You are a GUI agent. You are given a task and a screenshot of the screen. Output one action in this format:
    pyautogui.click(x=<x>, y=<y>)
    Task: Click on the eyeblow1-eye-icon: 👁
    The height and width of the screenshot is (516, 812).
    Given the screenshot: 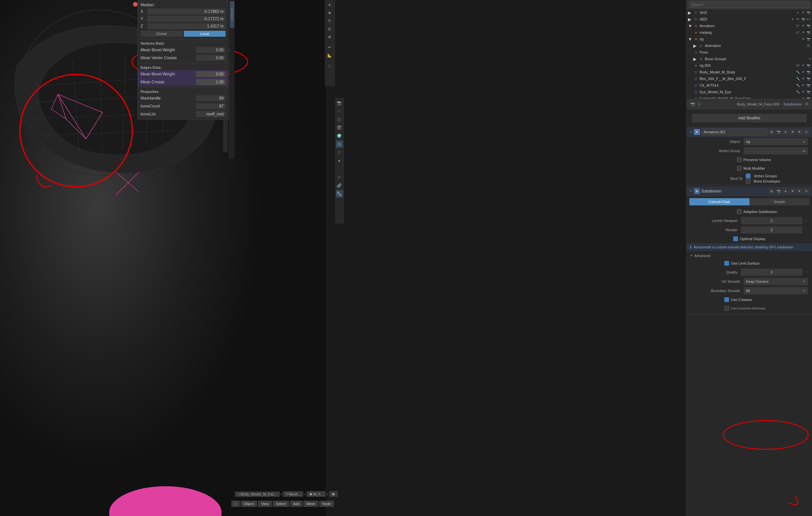 What is the action you would take?
    pyautogui.click(x=803, y=97)
    